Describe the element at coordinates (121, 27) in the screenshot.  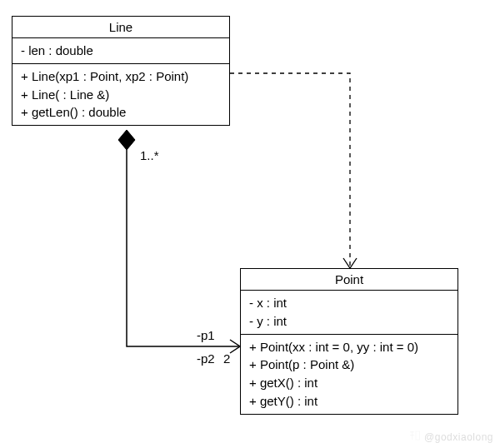
I see `class-line-name: Line` at that location.